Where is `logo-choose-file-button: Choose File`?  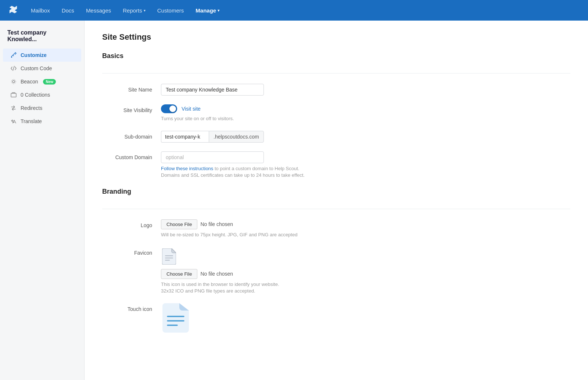
logo-choose-file-button: Choose File is located at coordinates (179, 224).